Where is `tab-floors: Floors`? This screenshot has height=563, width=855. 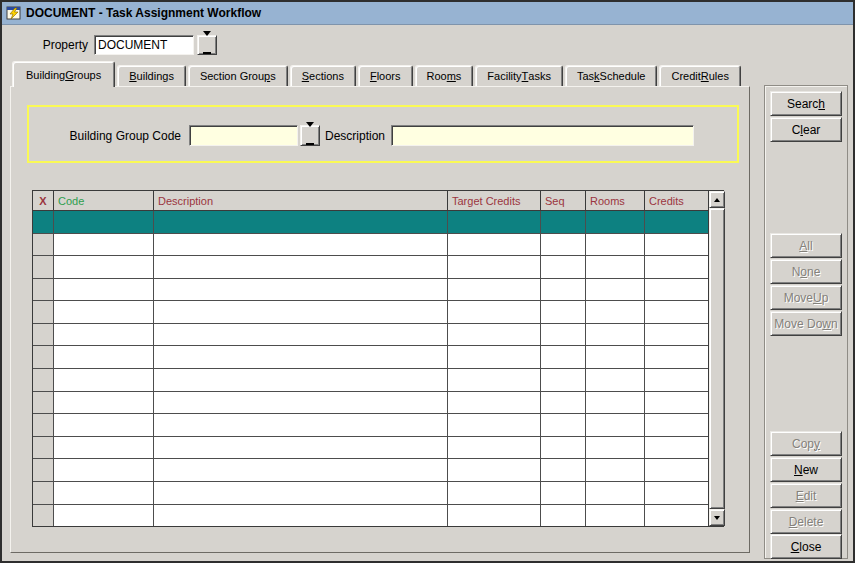
tab-floors: Floors is located at coordinates (386, 76).